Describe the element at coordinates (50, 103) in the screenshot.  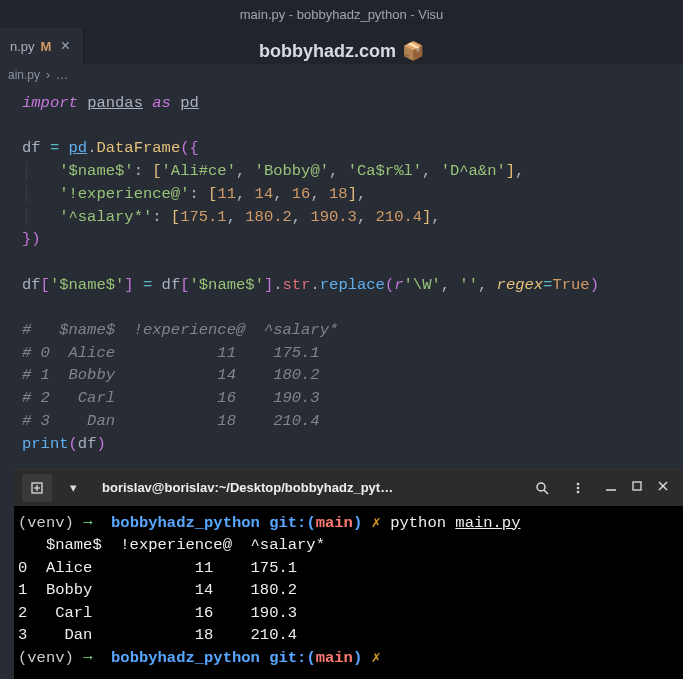
I see `keyword-import: import` at that location.